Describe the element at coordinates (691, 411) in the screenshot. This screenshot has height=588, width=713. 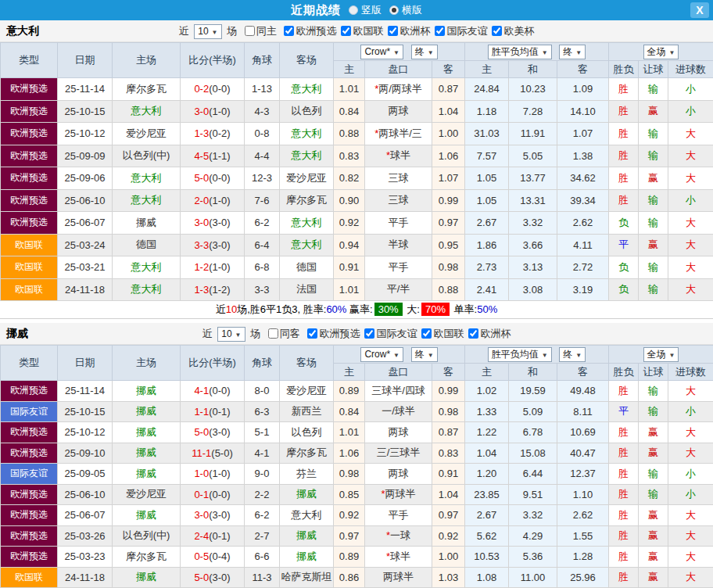
I see `result-goals: 小` at that location.